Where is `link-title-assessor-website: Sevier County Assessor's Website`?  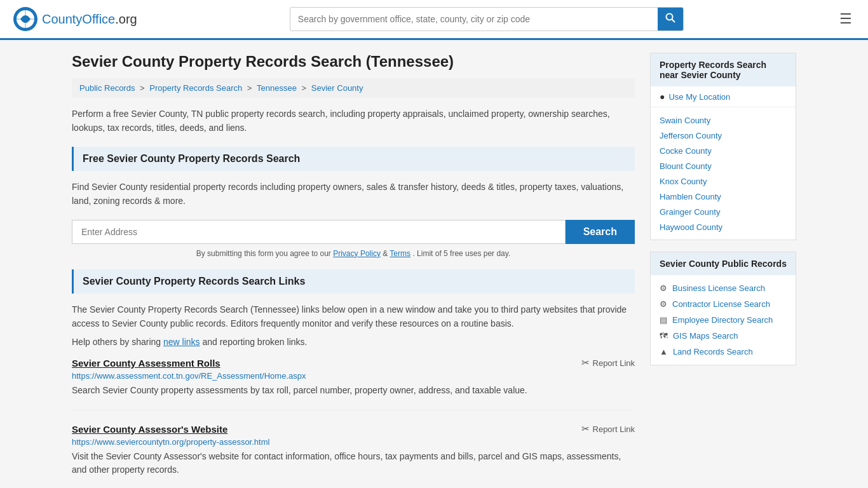 link-title-assessor-website: Sevier County Assessor's Website is located at coordinates (150, 430).